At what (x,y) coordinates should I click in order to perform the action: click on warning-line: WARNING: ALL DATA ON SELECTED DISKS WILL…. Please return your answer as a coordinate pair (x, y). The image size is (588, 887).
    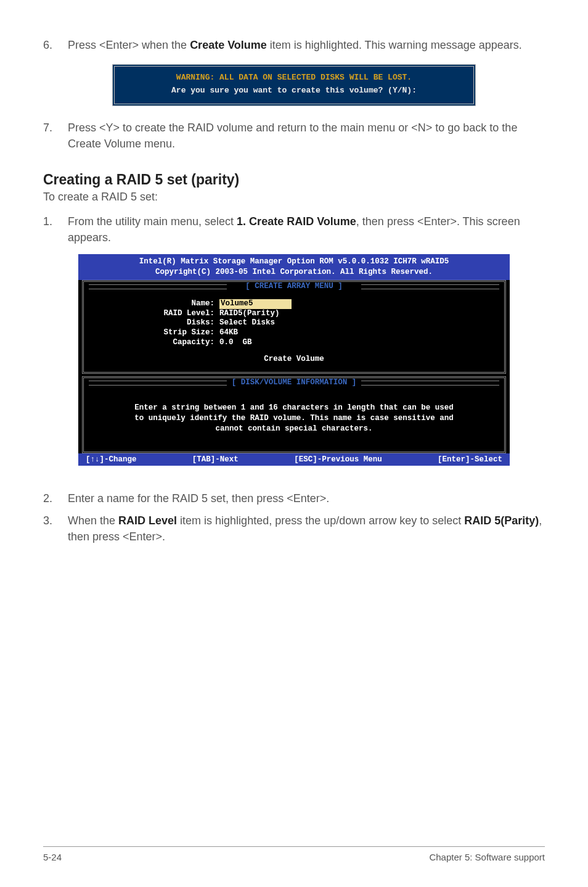
    Looking at the image, I should click on (294, 78).